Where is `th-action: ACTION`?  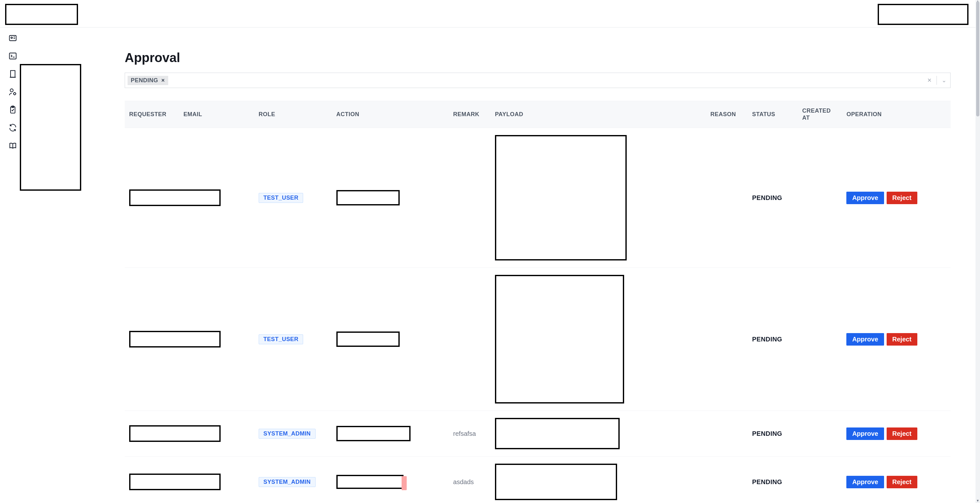
th-action: ACTION is located at coordinates (390, 115).